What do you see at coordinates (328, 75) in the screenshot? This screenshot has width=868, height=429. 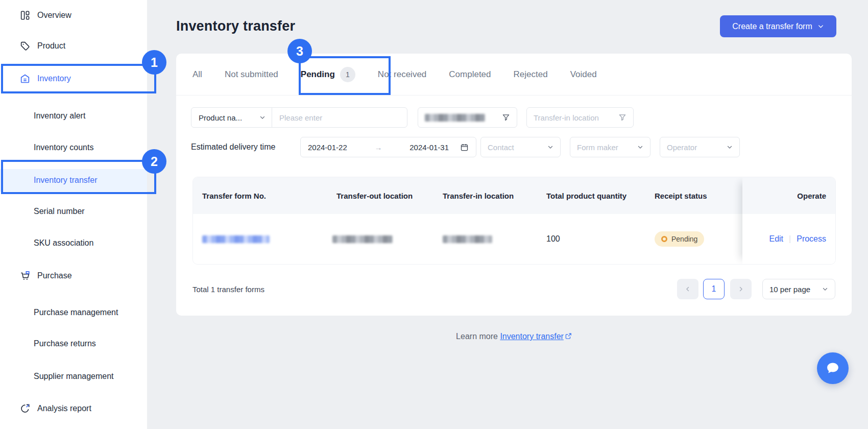 I see `tab-pending: Pending 1` at bounding box center [328, 75].